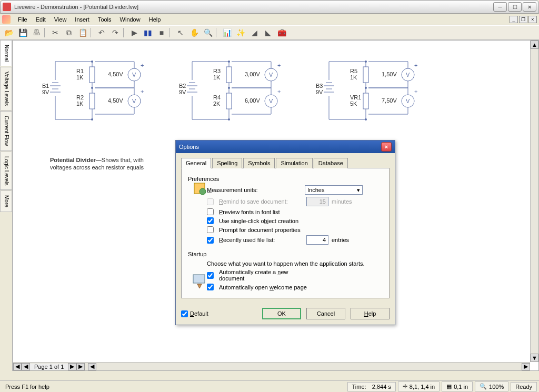  What do you see at coordinates (6, 19) in the screenshot?
I see `document-icon` at bounding box center [6, 19].